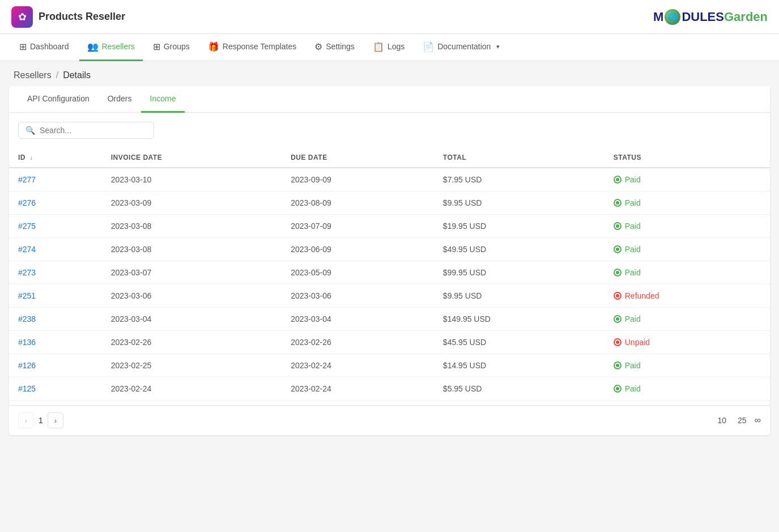 The width and height of the screenshot is (779, 532). What do you see at coordinates (56, 389) in the screenshot?
I see `cell-id: #125` at bounding box center [56, 389].